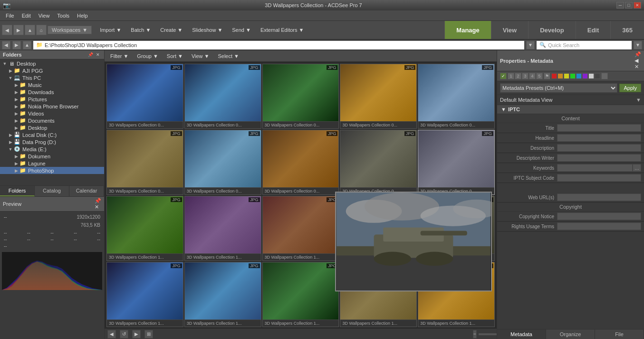 The image size is (644, 339). What do you see at coordinates (52, 107) in the screenshot?
I see `tree-item-nokia: ▶ 📁 Nokia Phone Browser` at bounding box center [52, 107].